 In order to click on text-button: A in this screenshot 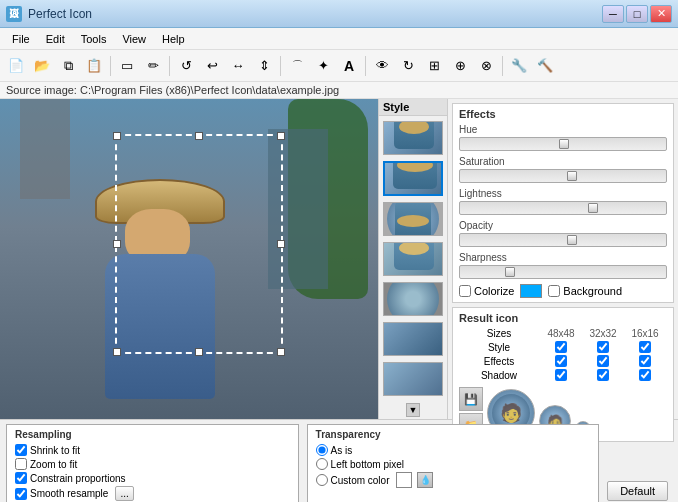, I will do `click(349, 66)`.